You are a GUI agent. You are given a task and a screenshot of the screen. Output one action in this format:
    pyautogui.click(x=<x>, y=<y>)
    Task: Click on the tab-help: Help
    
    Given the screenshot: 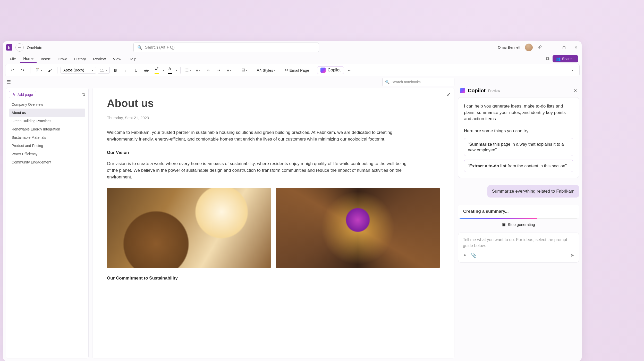 What is the action you would take?
    pyautogui.click(x=132, y=59)
    